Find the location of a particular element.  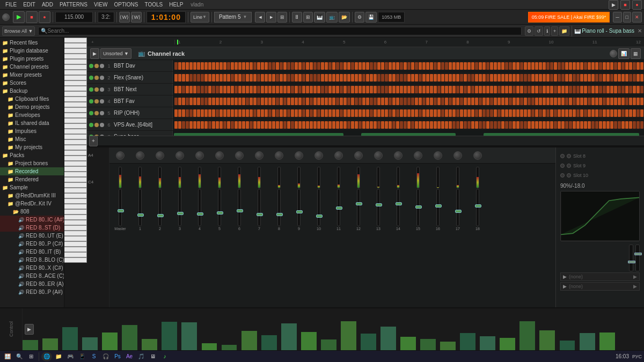

sidebar-item-20: 📁@RedDr..Kit IV is located at coordinates (32, 204).